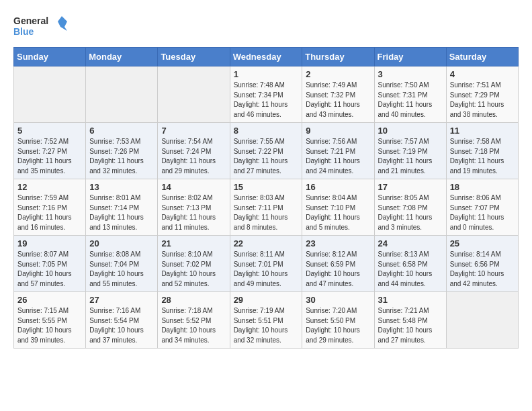 The image size is (532, 411). I want to click on day-number: 6, so click(122, 130).